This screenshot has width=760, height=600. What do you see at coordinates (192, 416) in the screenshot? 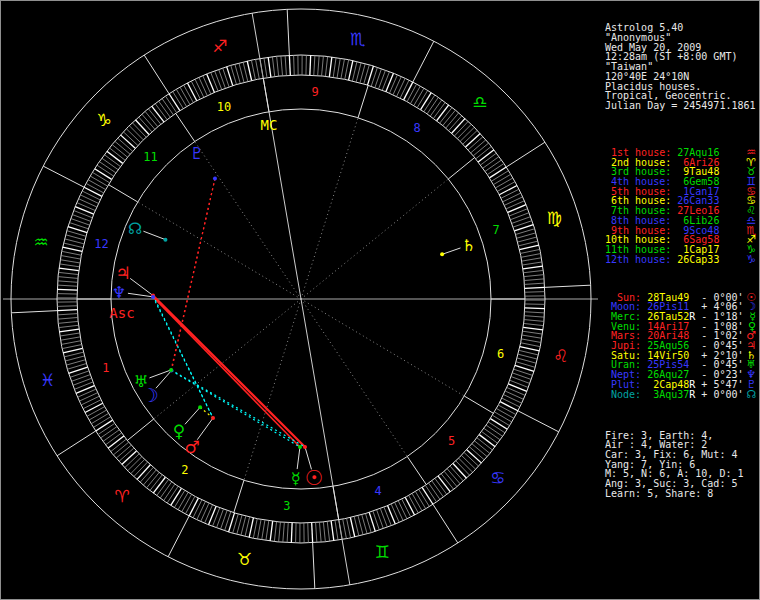
I see `planet-pointer-line` at bounding box center [192, 416].